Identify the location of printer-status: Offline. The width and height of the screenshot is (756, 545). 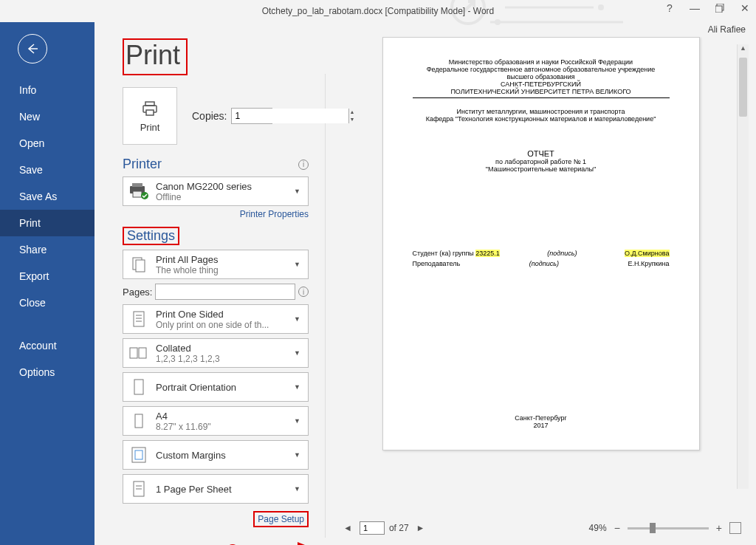
(223, 197).